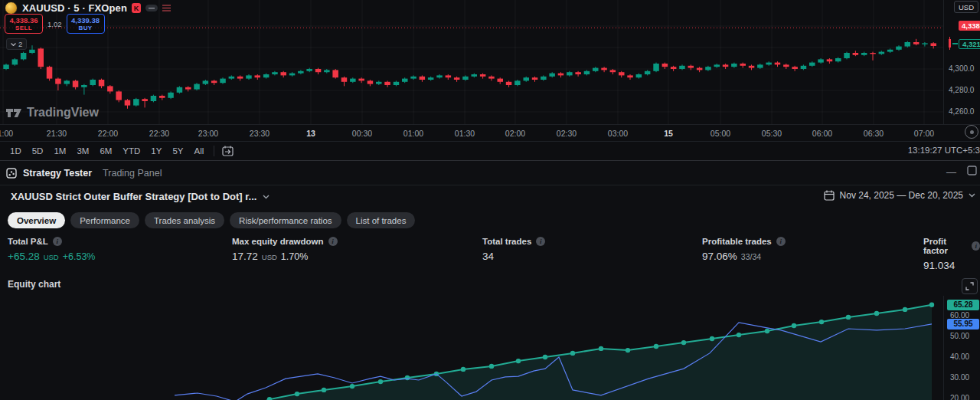 This screenshot has height=400, width=980. What do you see at coordinates (962, 62) in the screenshot?
I see `price-axis: USD 4,338.3 4,321.4 4,300.04,280.04,260.…` at bounding box center [962, 62].